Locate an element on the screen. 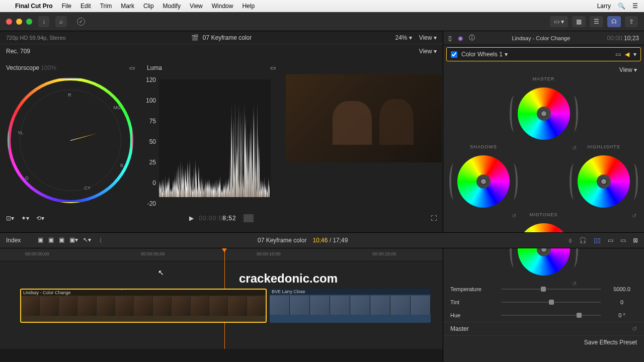 This screenshot has width=644, height=362. retime-tool: ⟲▾ is located at coordinates (40, 218).